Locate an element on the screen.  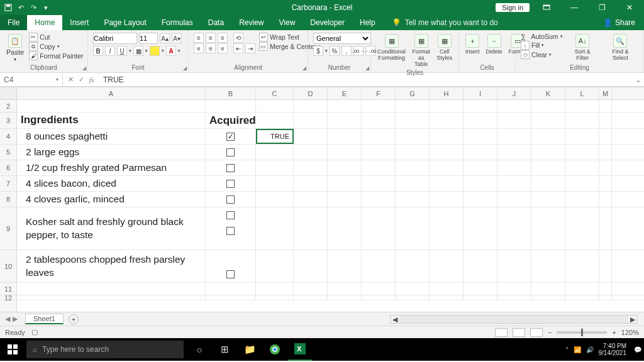
fill-button: ↓Fill▾ is located at coordinates (542, 45).